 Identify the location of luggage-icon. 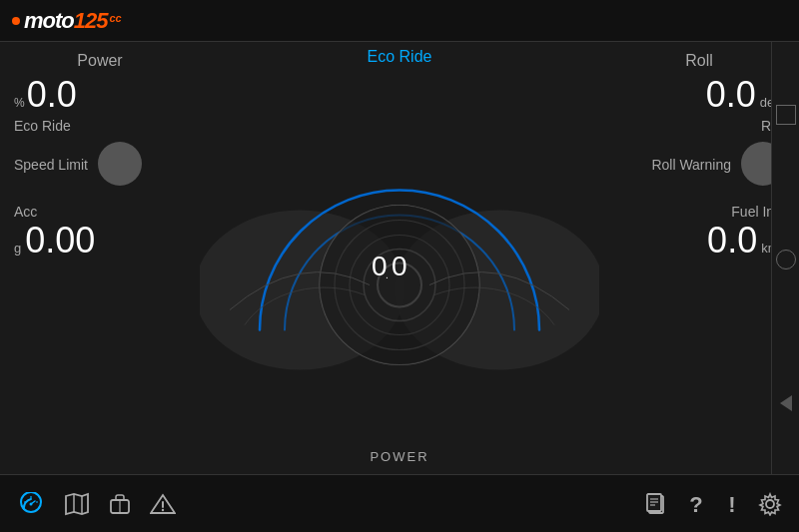
(120, 504).